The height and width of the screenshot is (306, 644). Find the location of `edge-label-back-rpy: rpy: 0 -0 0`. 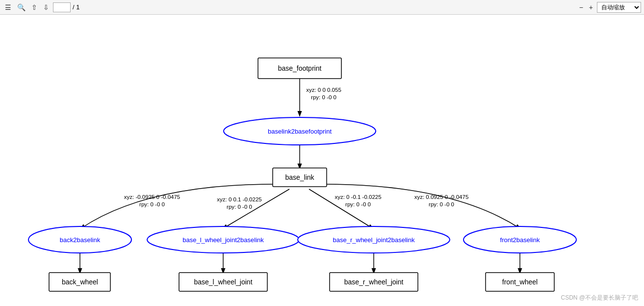

edge-label-back-rpy: rpy: 0 -0 0 is located at coordinates (152, 204).